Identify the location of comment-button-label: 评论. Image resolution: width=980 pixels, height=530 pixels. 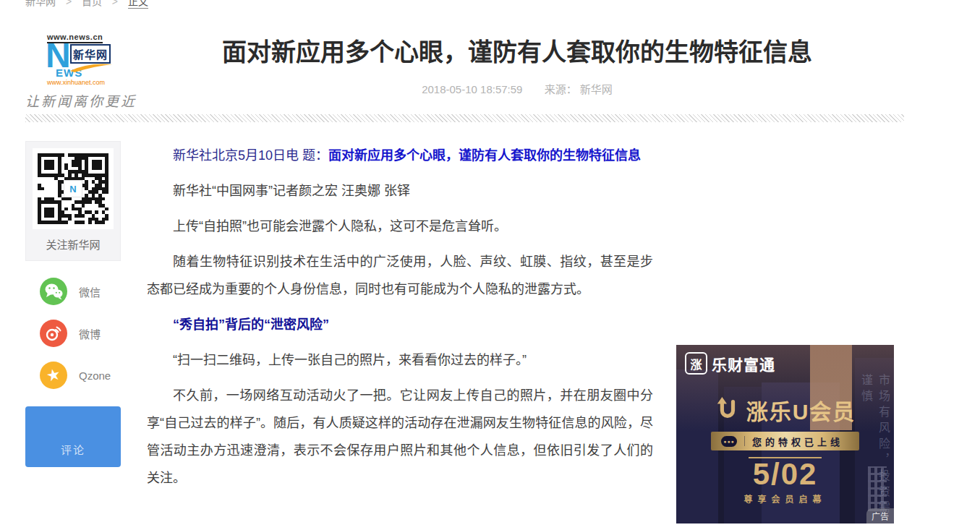
(73, 450).